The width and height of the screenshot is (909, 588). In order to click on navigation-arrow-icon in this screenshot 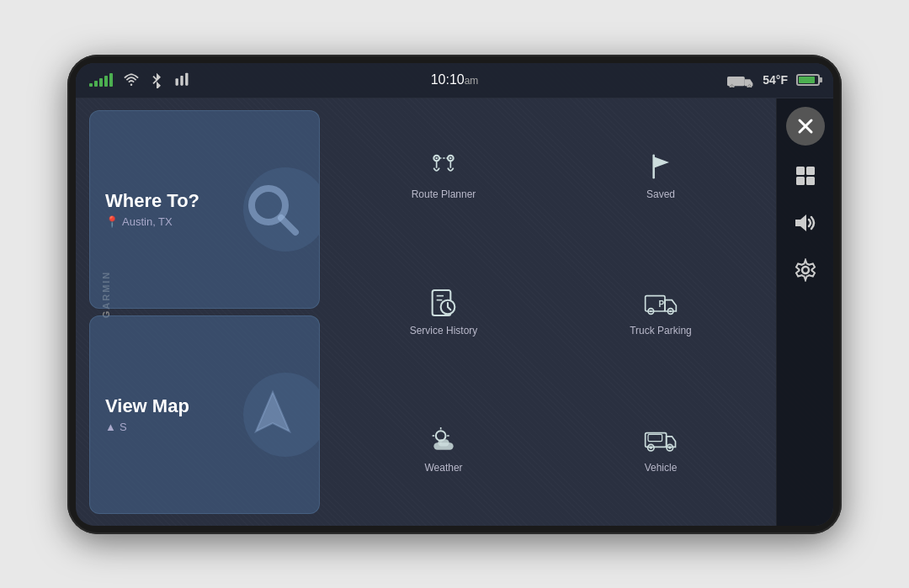, I will do `click(273, 415)`.